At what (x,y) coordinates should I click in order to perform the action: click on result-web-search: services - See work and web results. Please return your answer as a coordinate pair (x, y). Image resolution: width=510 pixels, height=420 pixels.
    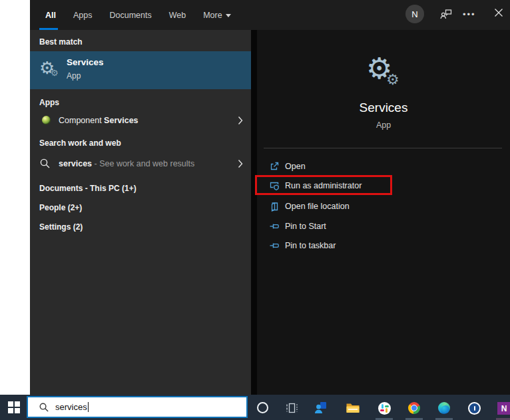
    Looking at the image, I should click on (140, 164).